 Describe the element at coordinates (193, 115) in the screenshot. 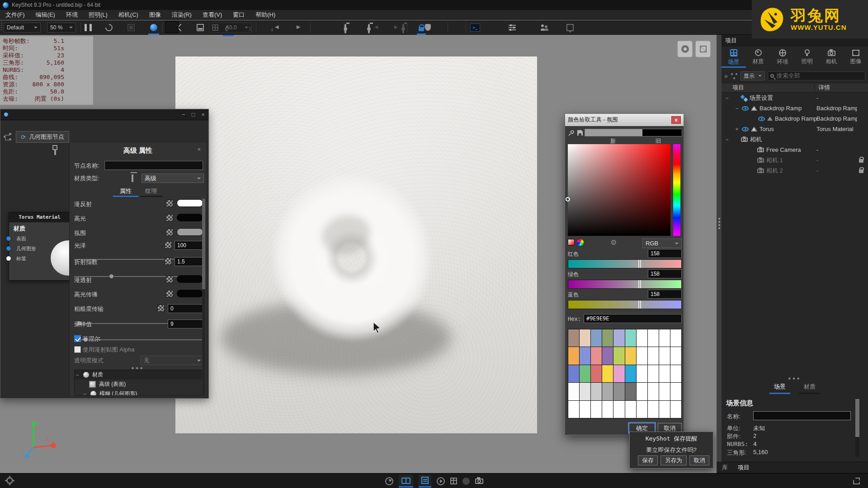

I see `maximize-icon: □` at that location.